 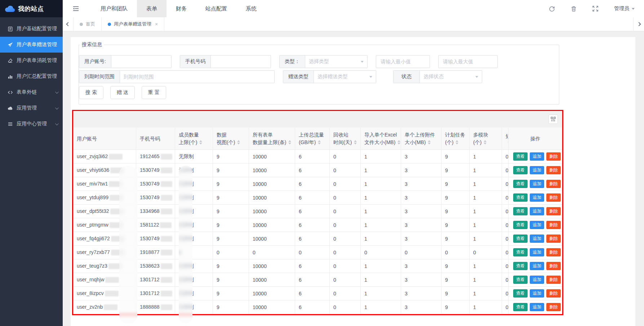 What do you see at coordinates (272, 139) in the screenshot?
I see `column-header: 所有表单数据量上限(条)` at bounding box center [272, 139].